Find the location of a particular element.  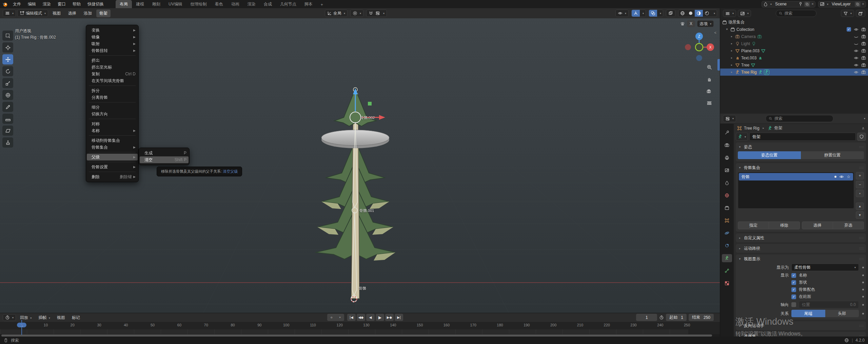

outliner-search-input: 搜索 is located at coordinates (796, 14).